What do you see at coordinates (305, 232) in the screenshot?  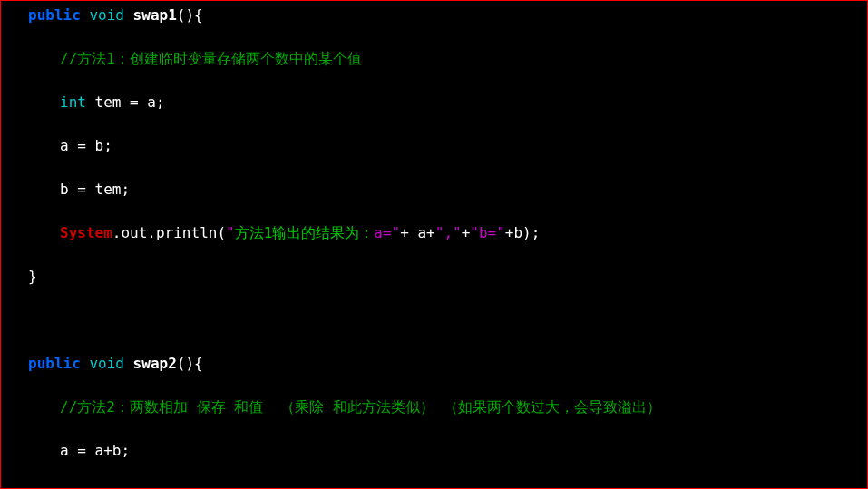 I see `string-zh: 方法1输出的结果为：` at bounding box center [305, 232].